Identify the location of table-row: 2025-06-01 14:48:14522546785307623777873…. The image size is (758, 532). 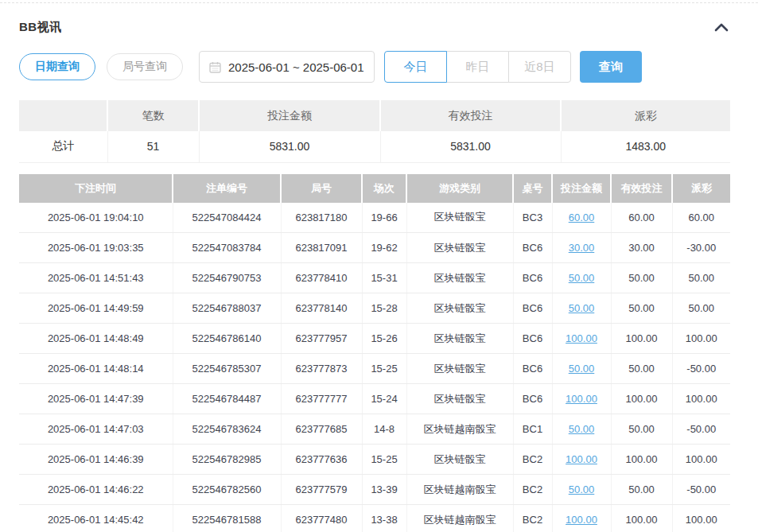
(375, 369).